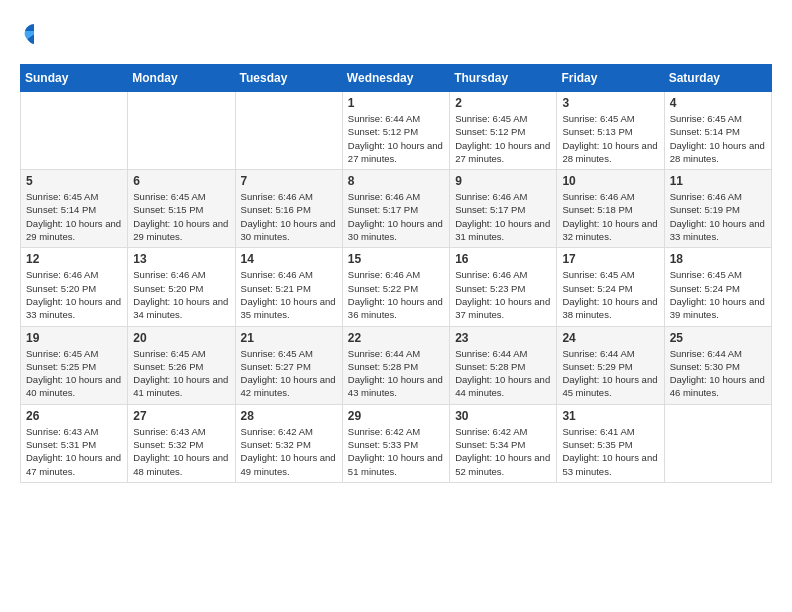 This screenshot has width=792, height=612. Describe the element at coordinates (396, 103) in the screenshot. I see `day-number: 1` at that location.